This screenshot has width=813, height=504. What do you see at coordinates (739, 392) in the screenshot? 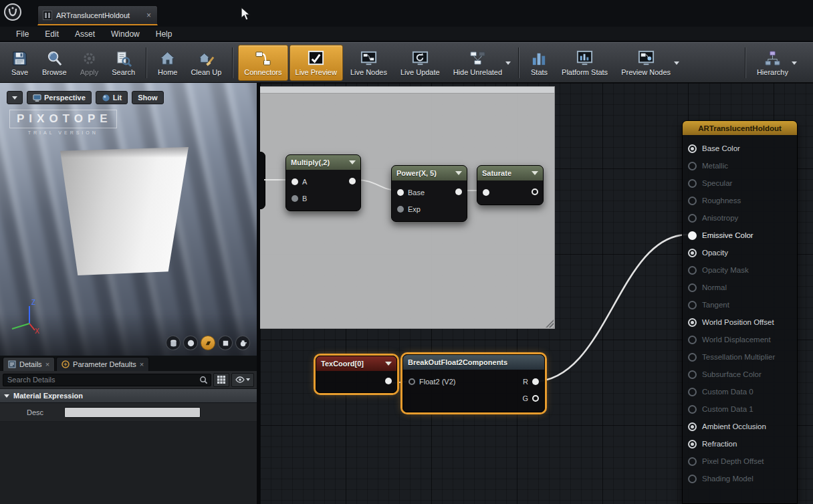
I see `material-pin-row: Custom Data 0` at bounding box center [739, 392].